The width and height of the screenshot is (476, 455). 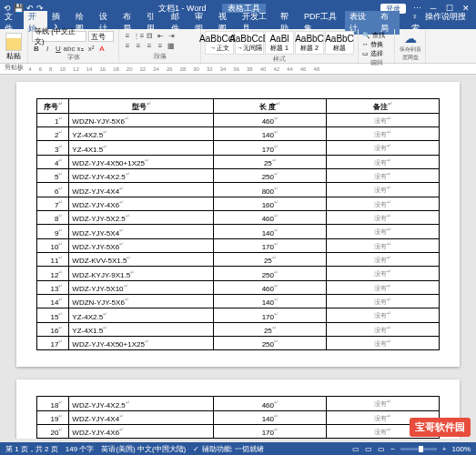 What do you see at coordinates (80, 450) in the screenshot?
I see `word-count: 149 个字` at bounding box center [80, 450].